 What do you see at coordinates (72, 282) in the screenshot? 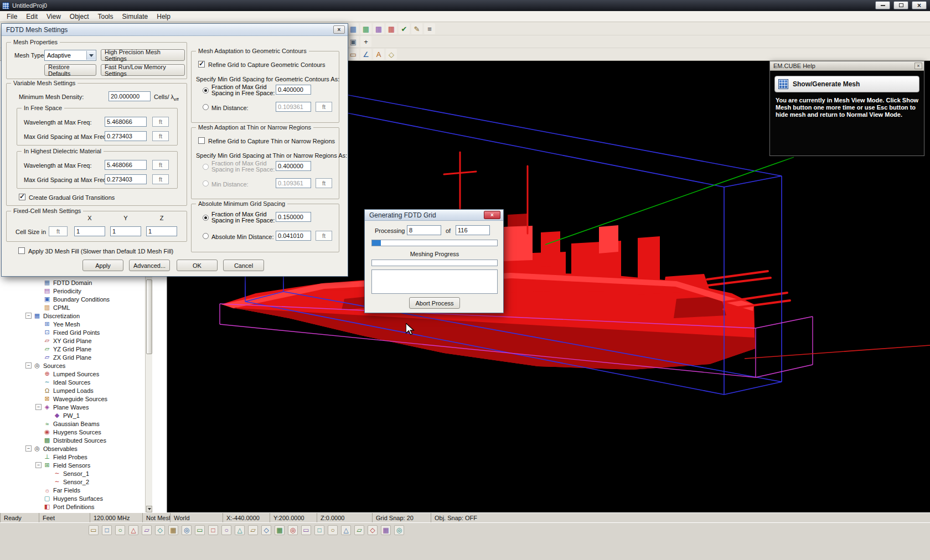
I see `tree-item: ▦ FDTD Domain` at bounding box center [72, 282].